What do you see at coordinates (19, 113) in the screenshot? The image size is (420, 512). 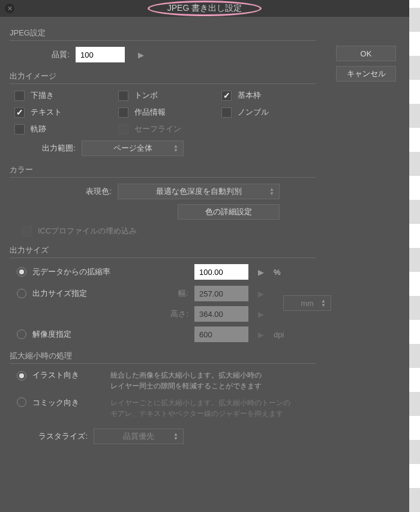 I see `checkbox-text` at bounding box center [19, 113].